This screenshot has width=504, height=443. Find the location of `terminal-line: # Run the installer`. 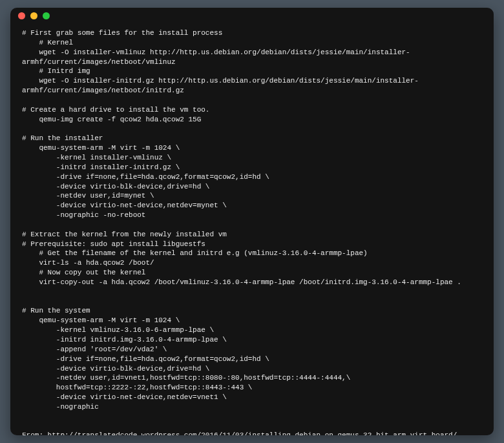

terminal-line: # Run the installer is located at coordinates (253, 138).